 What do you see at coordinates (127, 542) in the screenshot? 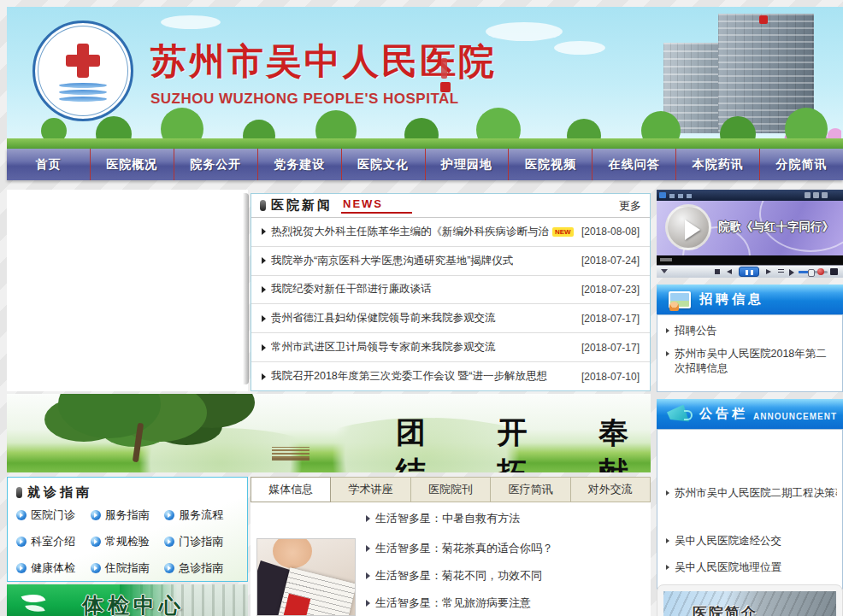
I see `guide-link-label: 常规检验` at bounding box center [127, 542].